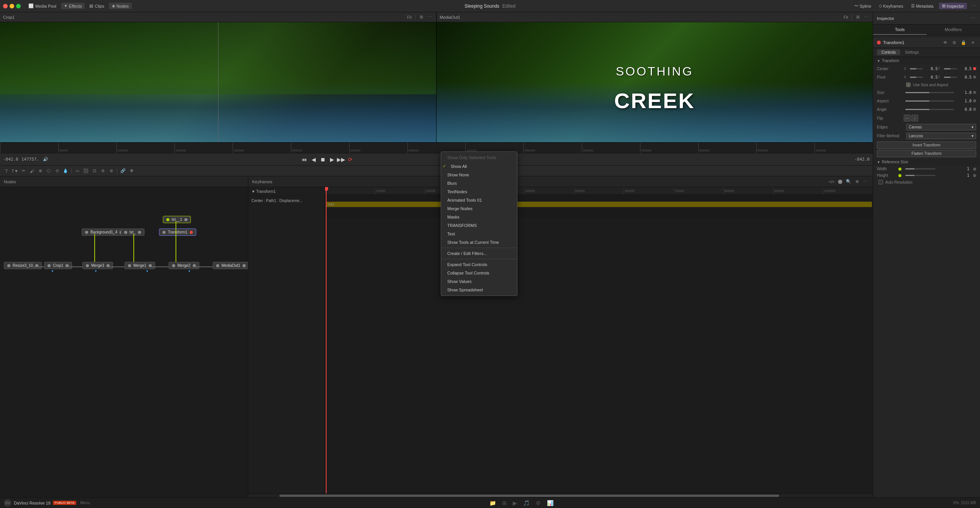 This screenshot has height=508, width=980. Describe the element at coordinates (515, 503) in the screenshot. I see `status-icon-3: ▶` at that location.